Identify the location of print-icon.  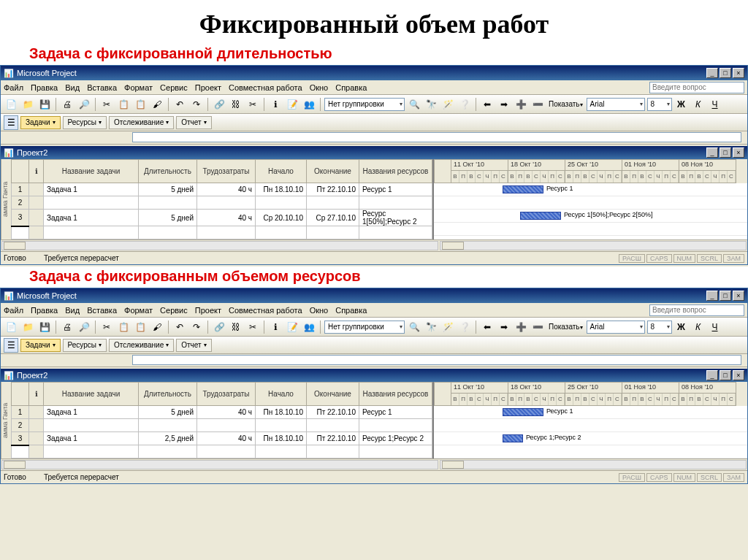
(67, 104).